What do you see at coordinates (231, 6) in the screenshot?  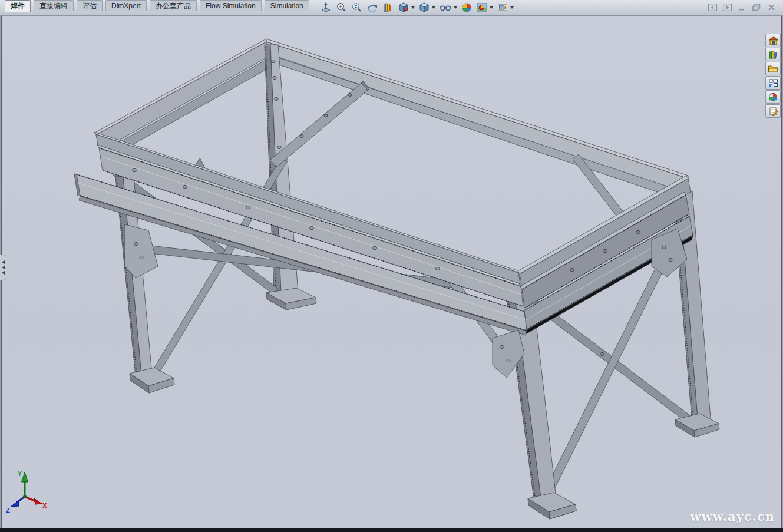 I see `tab-flow-simulation: Flow Simulation` at bounding box center [231, 6].